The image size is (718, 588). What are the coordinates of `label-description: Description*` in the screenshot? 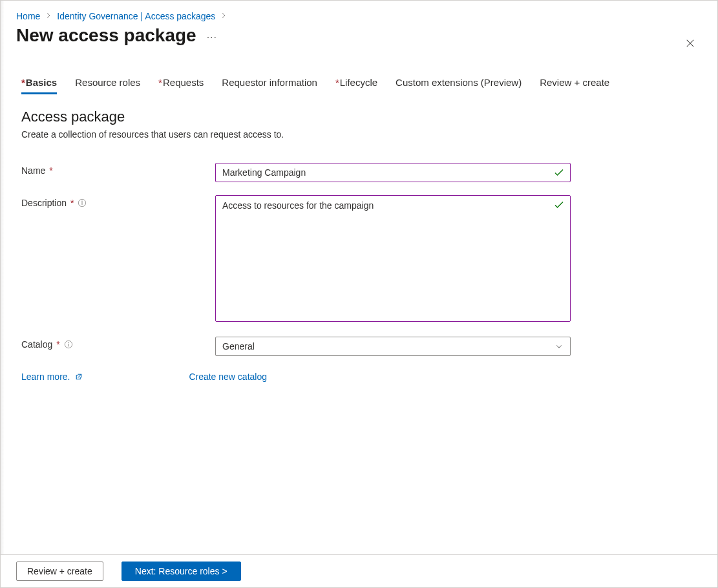 It's located at (118, 202).